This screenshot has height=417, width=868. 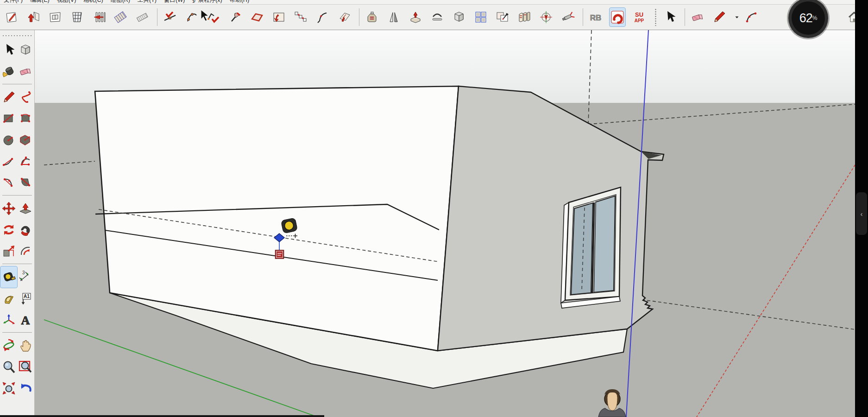 What do you see at coordinates (481, 17) in the screenshot?
I see `components-plugin-icon` at bounding box center [481, 17].